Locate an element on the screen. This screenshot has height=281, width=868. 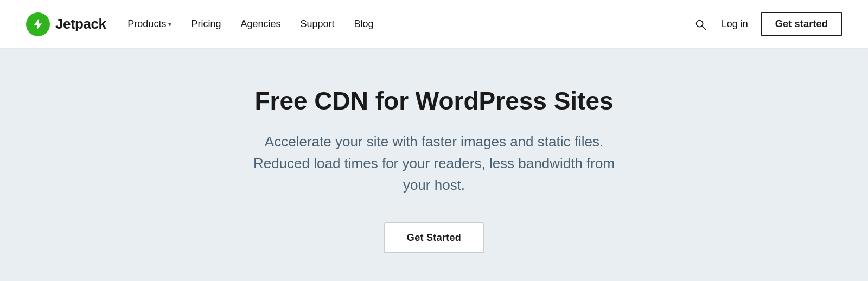
bolt-icon is located at coordinates (38, 24).